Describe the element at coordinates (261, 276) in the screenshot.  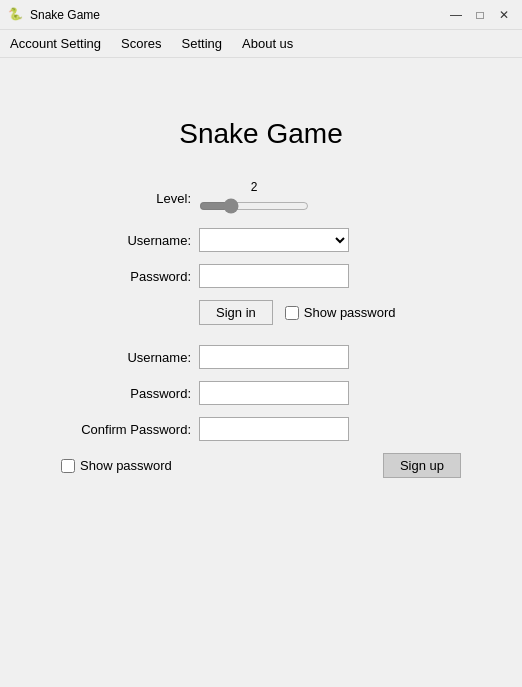
I see `signin-password-row: Password:` at that location.